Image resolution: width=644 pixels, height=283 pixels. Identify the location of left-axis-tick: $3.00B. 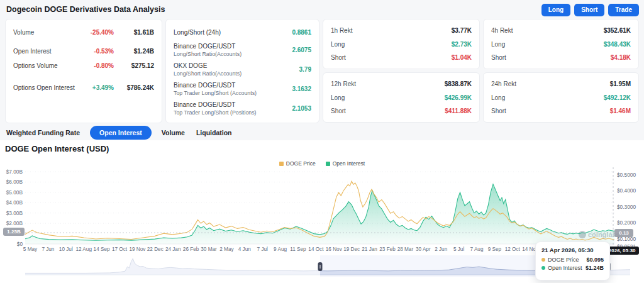
(15, 213).